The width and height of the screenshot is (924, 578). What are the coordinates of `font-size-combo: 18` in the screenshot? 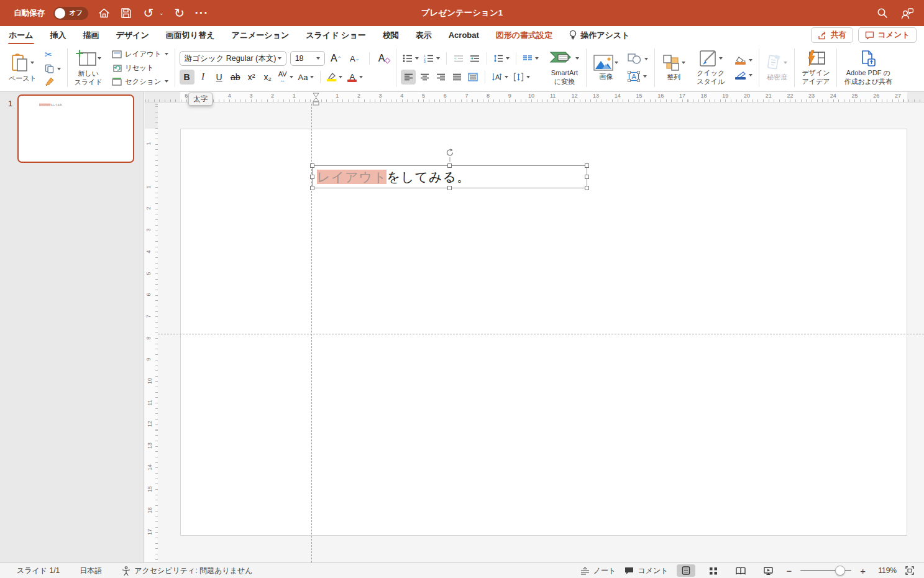 It's located at (308, 58).